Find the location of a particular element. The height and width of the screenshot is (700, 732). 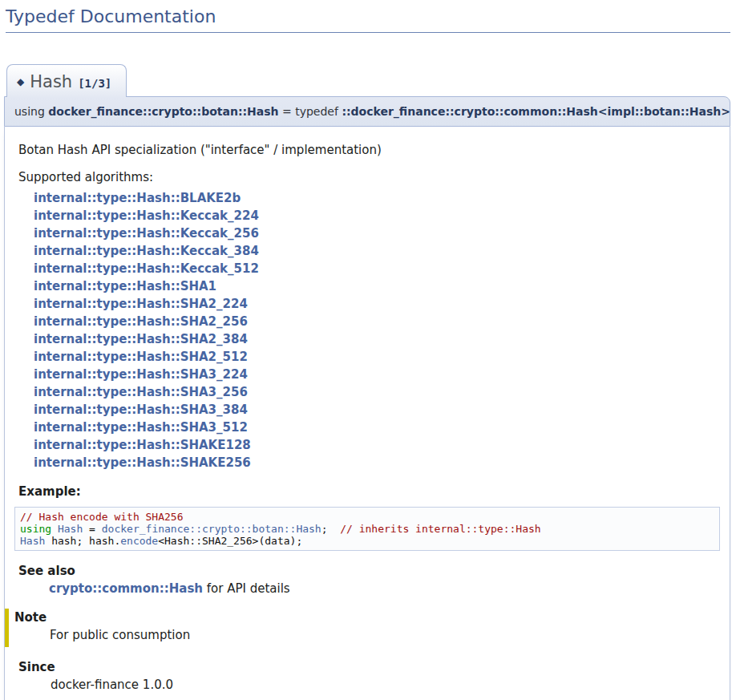

algorithm-item: internal::type::Hash::SHA3_512 is located at coordinates (377, 427).